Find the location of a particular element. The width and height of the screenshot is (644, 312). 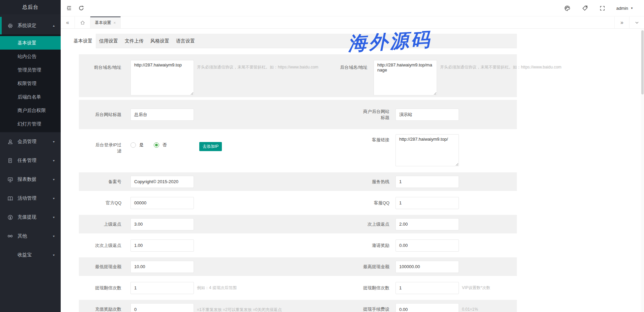

sidebar-subitem-0-0: 基本设置 is located at coordinates (30, 43).